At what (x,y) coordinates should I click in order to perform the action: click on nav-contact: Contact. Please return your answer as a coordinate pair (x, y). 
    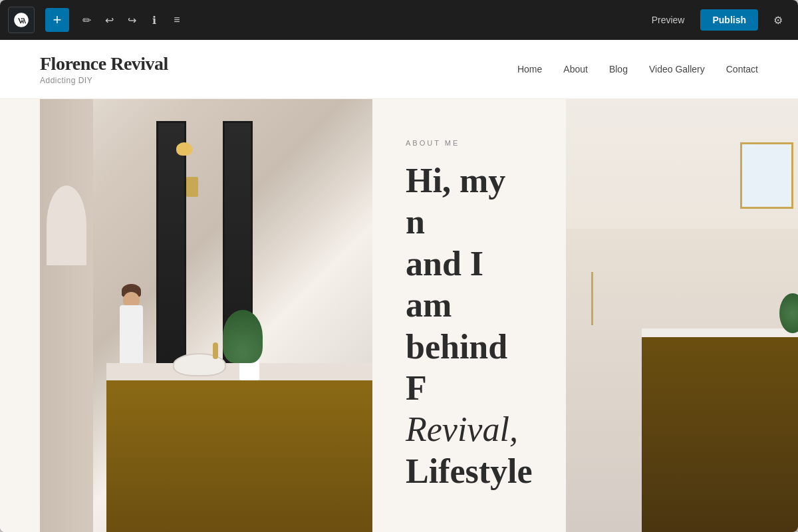
    Looking at the image, I should click on (742, 69).